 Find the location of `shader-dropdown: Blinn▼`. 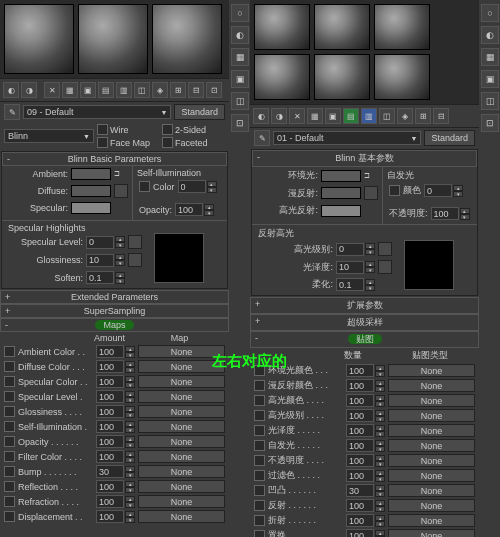

shader-dropdown: Blinn▼ is located at coordinates (49, 136).